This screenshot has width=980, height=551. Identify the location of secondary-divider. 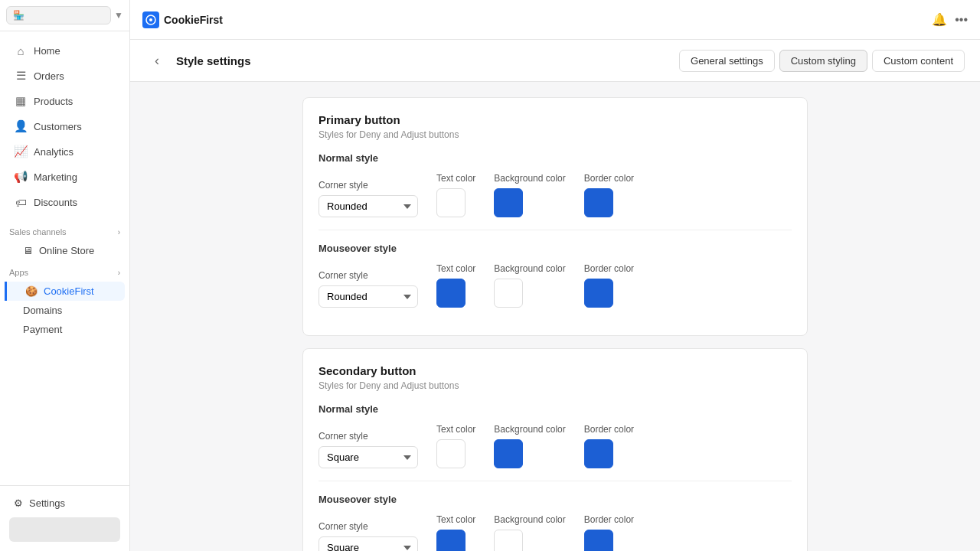
(555, 481).